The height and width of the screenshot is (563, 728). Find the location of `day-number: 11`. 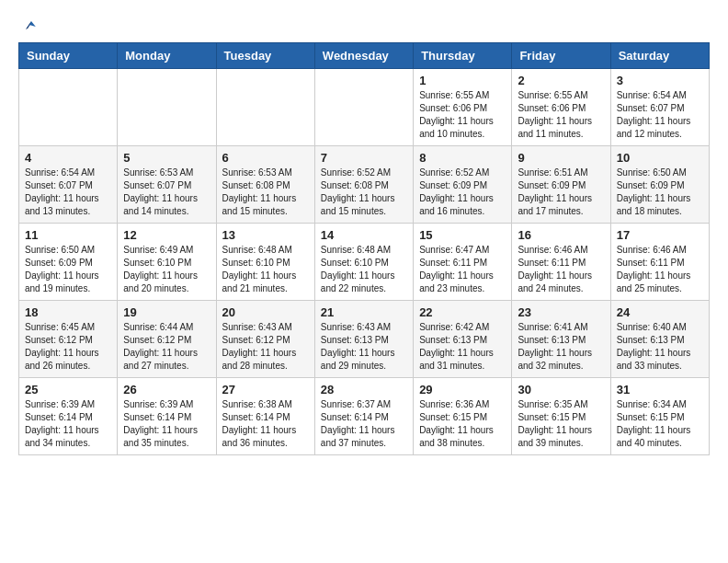

day-number: 11 is located at coordinates (68, 236).